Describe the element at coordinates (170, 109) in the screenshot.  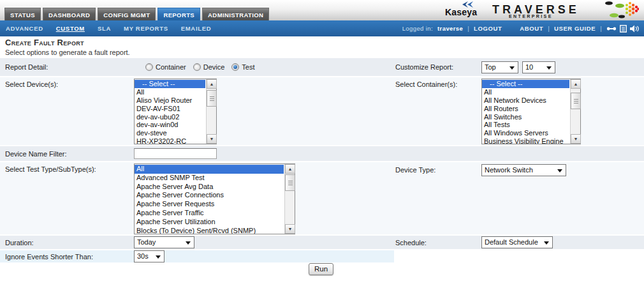
I see `listbox-option: DEV-AV-FS01` at that location.